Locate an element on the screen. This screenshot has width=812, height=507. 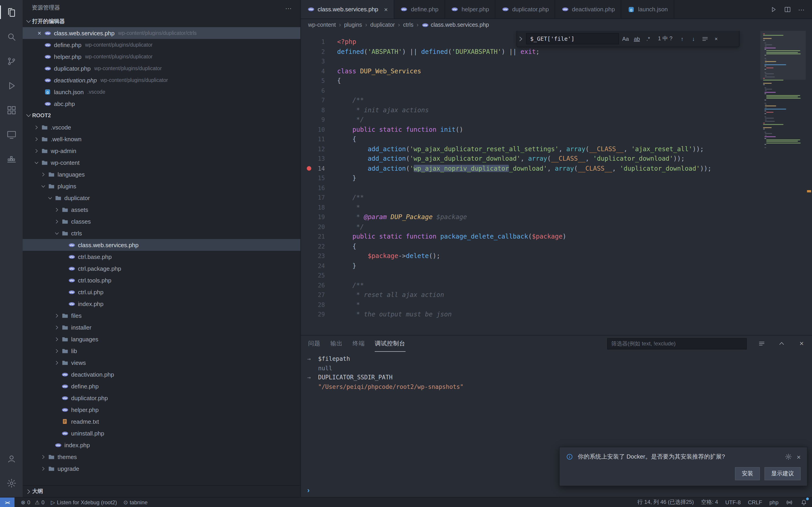
debug-status: ▷Listen for Xdebug (root2) is located at coordinates (84, 502).